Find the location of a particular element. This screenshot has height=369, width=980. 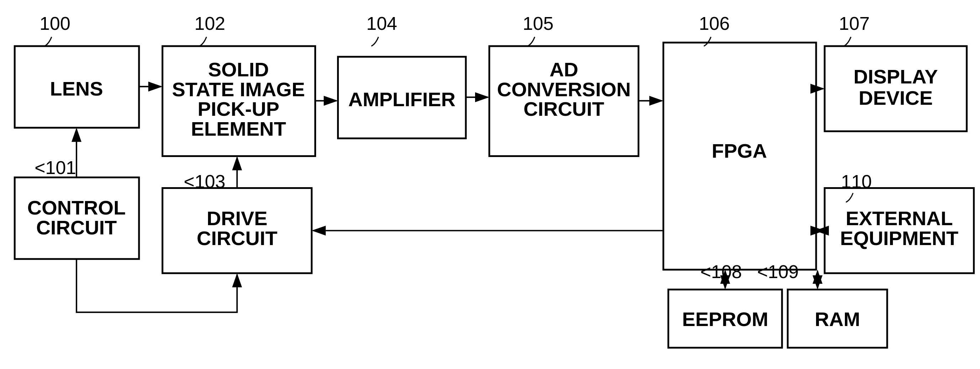

ref-105: 105 is located at coordinates (538, 24).